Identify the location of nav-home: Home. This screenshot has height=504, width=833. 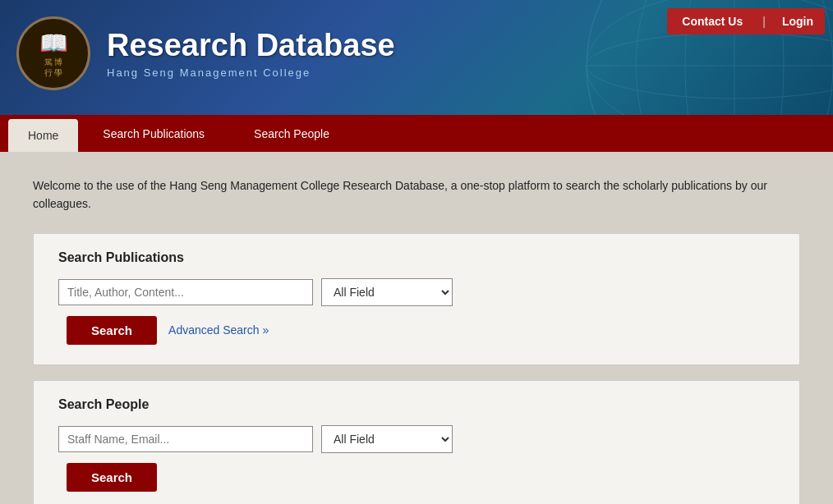
(43, 135).